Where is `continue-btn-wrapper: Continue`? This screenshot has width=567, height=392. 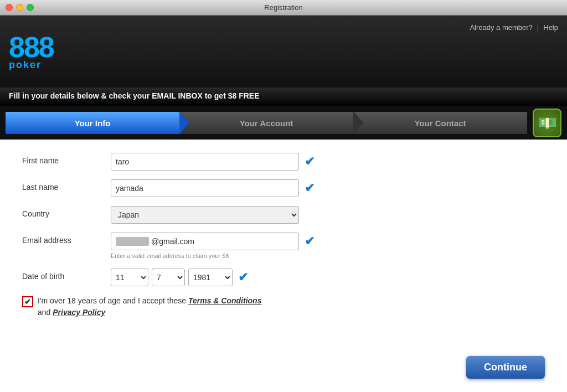
continue-btn-wrapper: Continue is located at coordinates (506, 368).